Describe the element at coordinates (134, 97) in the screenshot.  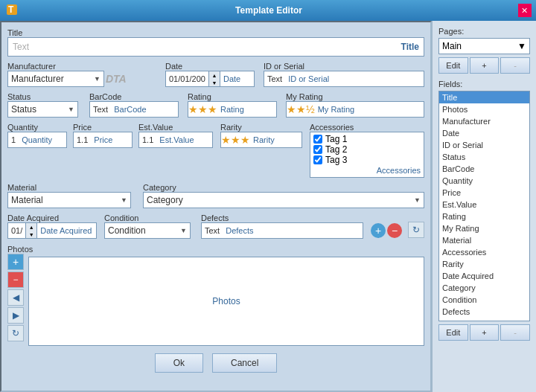
I see `barcode-label: BarCode` at that location.